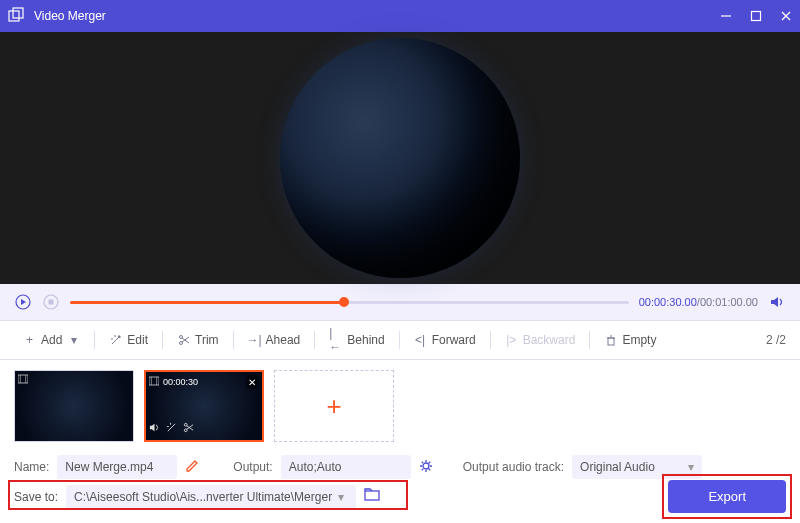  Describe the element at coordinates (172, 428) in the screenshot. I see `edit-clip-icon` at that location.